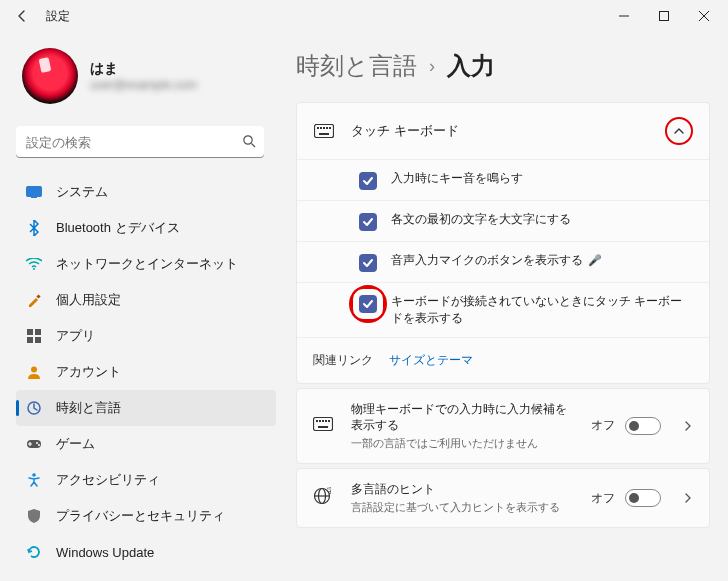 The height and width of the screenshot is (581, 728). What do you see at coordinates (82, 192) in the screenshot?
I see `sidebar-item-label: システム` at bounding box center [82, 192].